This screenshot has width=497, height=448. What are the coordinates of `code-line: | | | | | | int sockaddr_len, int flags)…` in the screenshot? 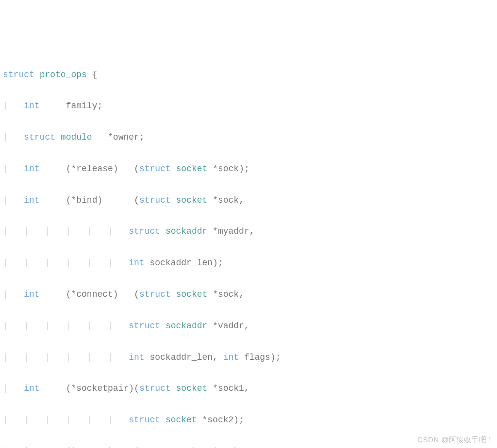 It's located at (248, 357).